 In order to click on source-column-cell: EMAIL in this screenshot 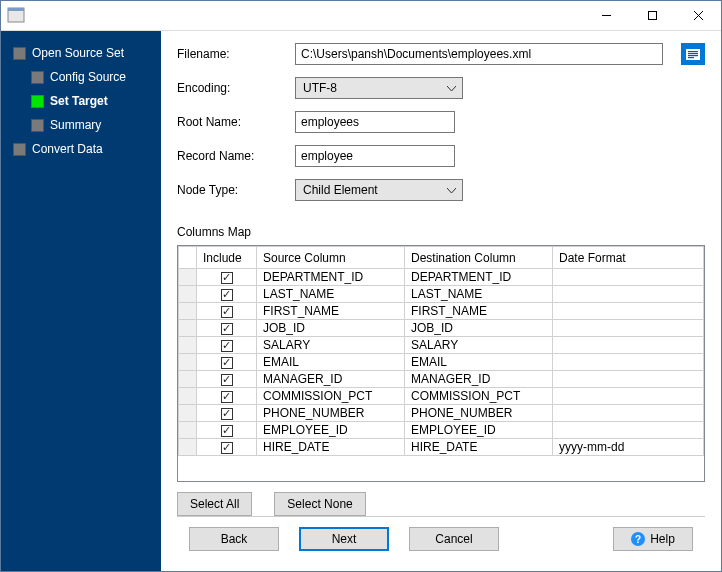, I will do `click(331, 362)`.